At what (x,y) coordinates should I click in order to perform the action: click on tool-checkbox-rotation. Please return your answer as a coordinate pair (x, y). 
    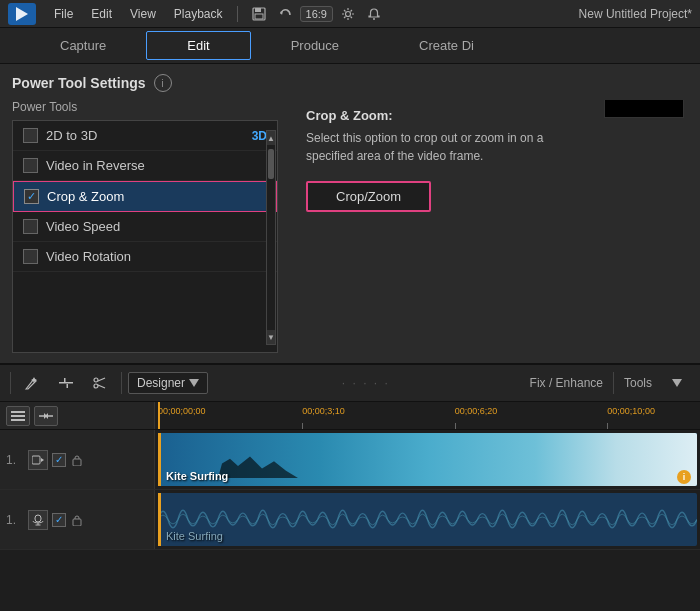
    Looking at the image, I should click on (30, 256).